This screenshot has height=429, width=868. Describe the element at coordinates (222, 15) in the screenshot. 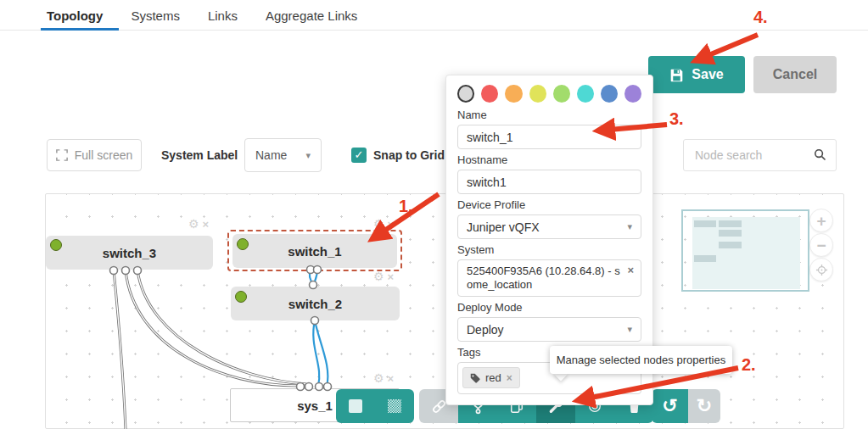

I see `tab-links: Links` at that location.